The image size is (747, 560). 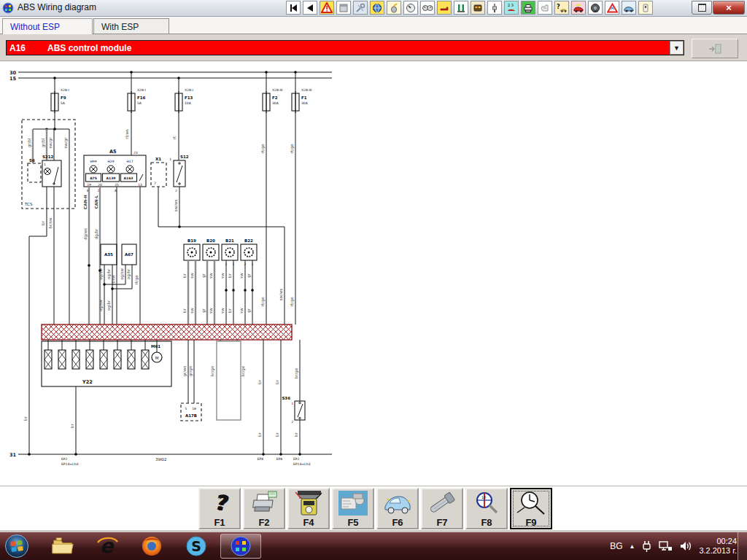 What do you see at coordinates (196, 546) in the screenshot?
I see `taskbar-item-skype: S` at bounding box center [196, 546].